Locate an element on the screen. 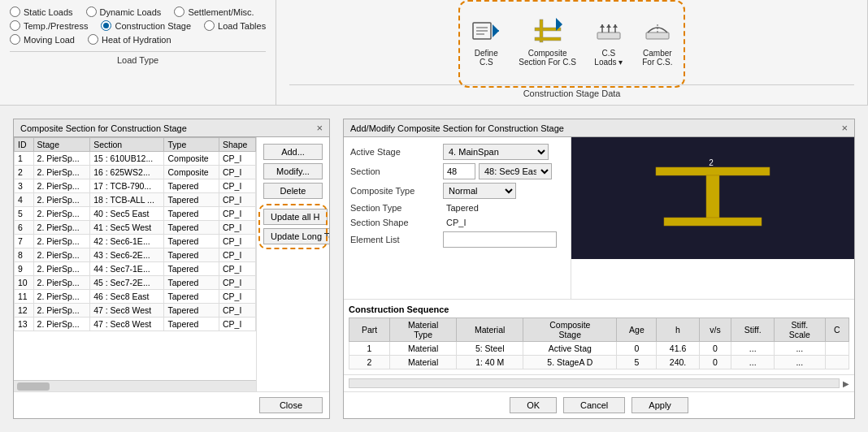  col-shape: Shape is located at coordinates (237, 145).